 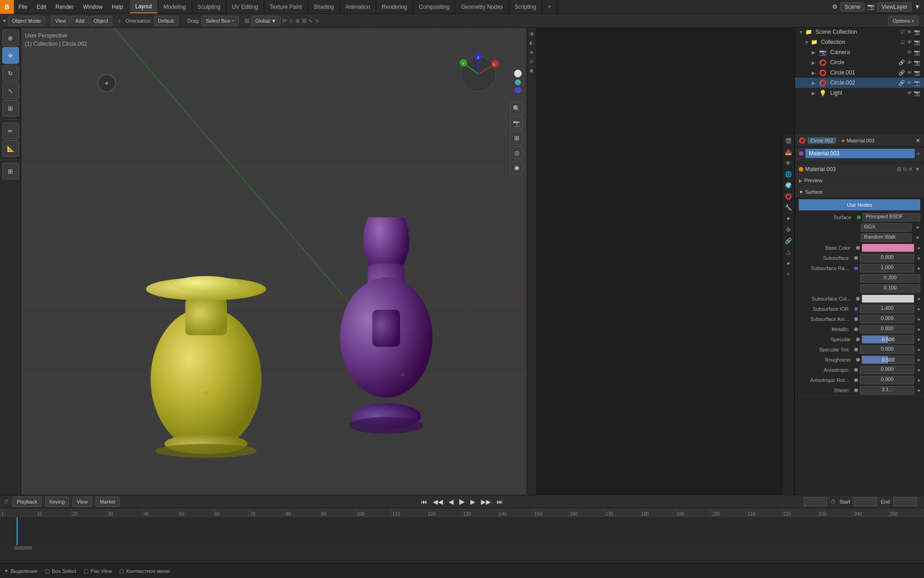 What do you see at coordinates (917, 63) in the screenshot?
I see `circle-render-icon: 📷` at bounding box center [917, 63].